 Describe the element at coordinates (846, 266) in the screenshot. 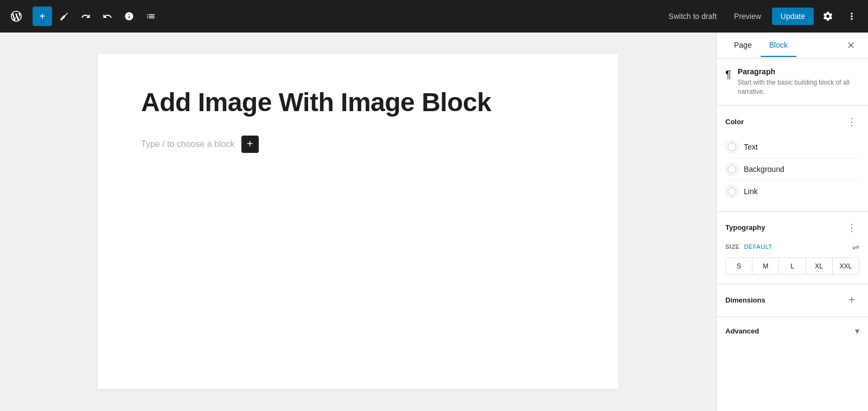

I see `size-btn-xxl: XXL` at that location.